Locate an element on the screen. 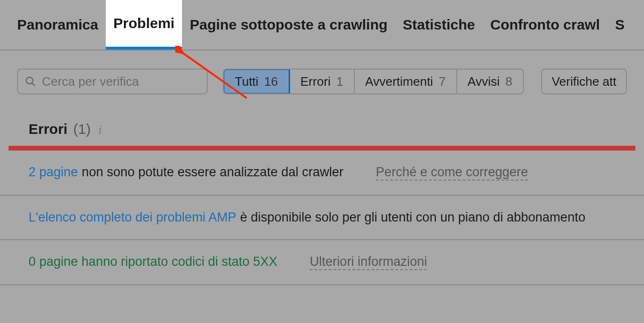 The height and width of the screenshot is (323, 644). tab-panoramica: Panoramica is located at coordinates (58, 25).